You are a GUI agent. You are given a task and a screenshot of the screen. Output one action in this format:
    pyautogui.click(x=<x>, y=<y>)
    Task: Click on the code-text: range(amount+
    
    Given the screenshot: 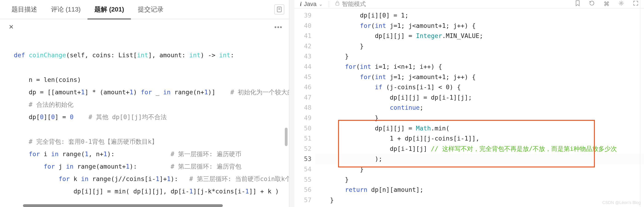 What is the action you would take?
    pyautogui.click(x=100, y=166)
    